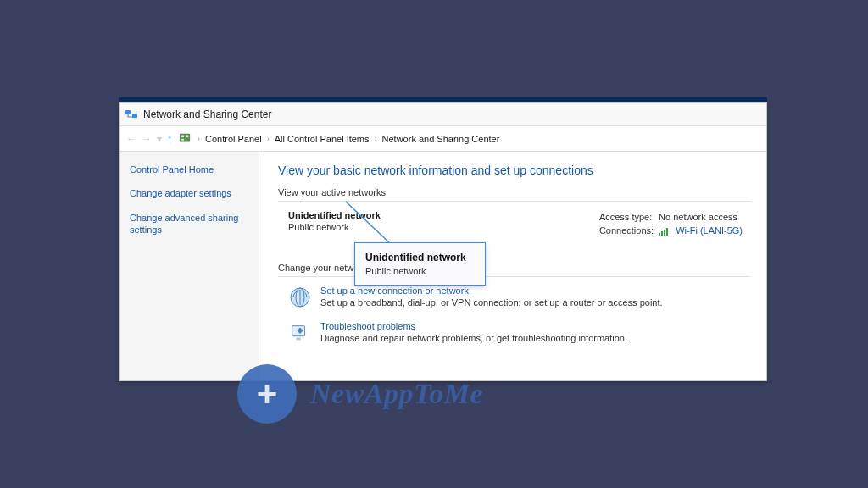 Image resolution: width=868 pixels, height=488 pixels. What do you see at coordinates (397, 394) in the screenshot?
I see `watermark-text: NewAppToMe` at bounding box center [397, 394].